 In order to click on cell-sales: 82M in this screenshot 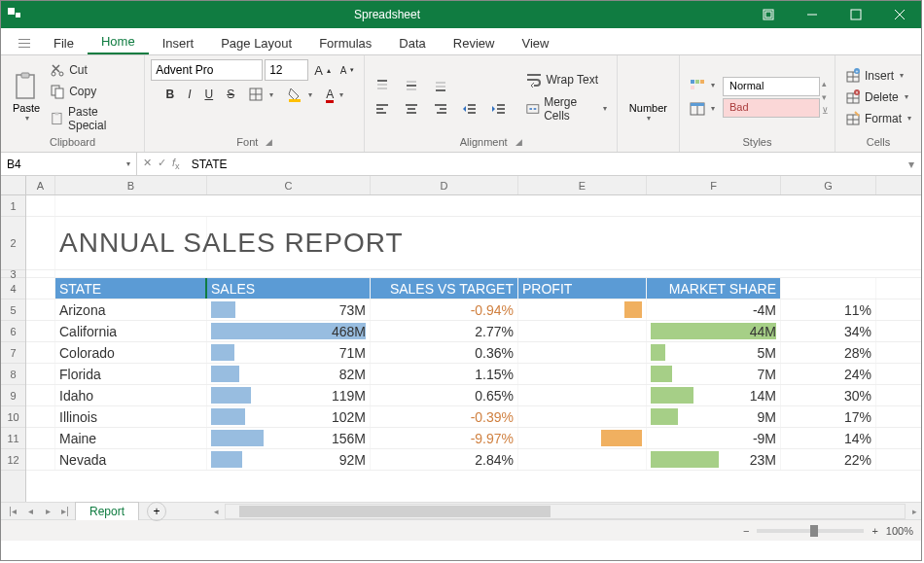, I will do `click(289, 373)`.